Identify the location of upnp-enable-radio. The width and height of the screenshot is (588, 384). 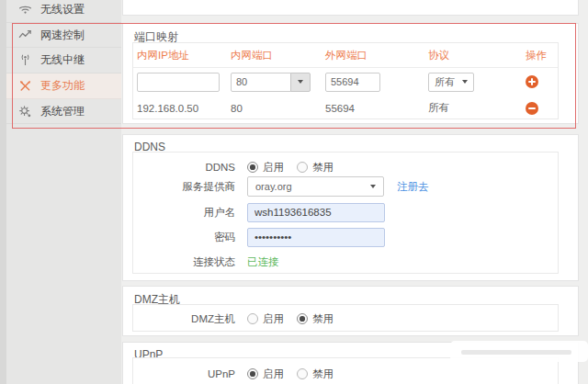
(253, 374).